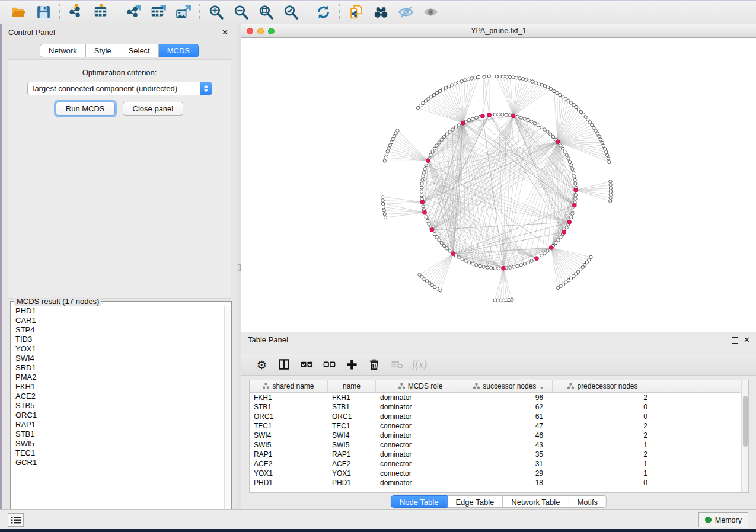 The height and width of the screenshot is (532, 756). What do you see at coordinates (499, 398) in the screenshot?
I see `table-row: FKH1FKH1dominator962` at bounding box center [499, 398].